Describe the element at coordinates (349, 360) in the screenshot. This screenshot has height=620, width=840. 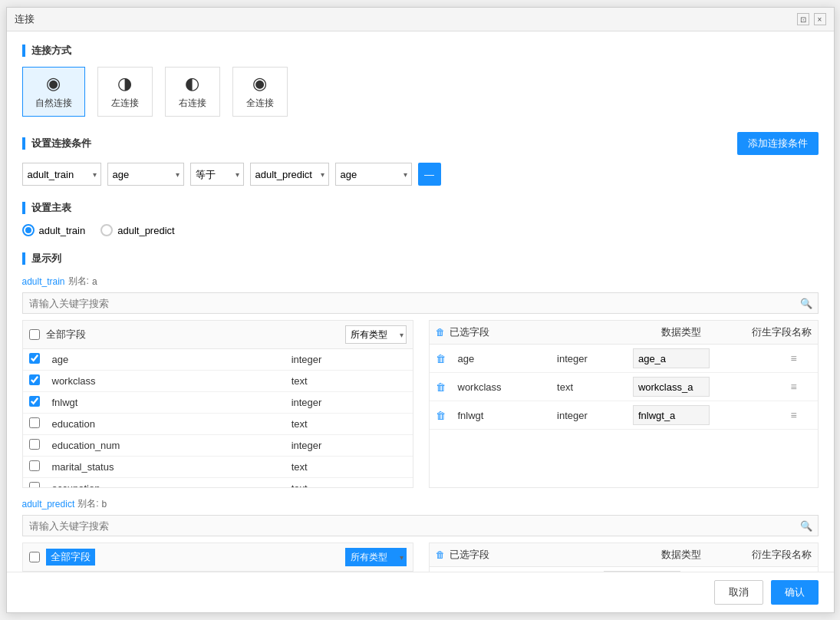
I see `train-age-type: integer` at that location.